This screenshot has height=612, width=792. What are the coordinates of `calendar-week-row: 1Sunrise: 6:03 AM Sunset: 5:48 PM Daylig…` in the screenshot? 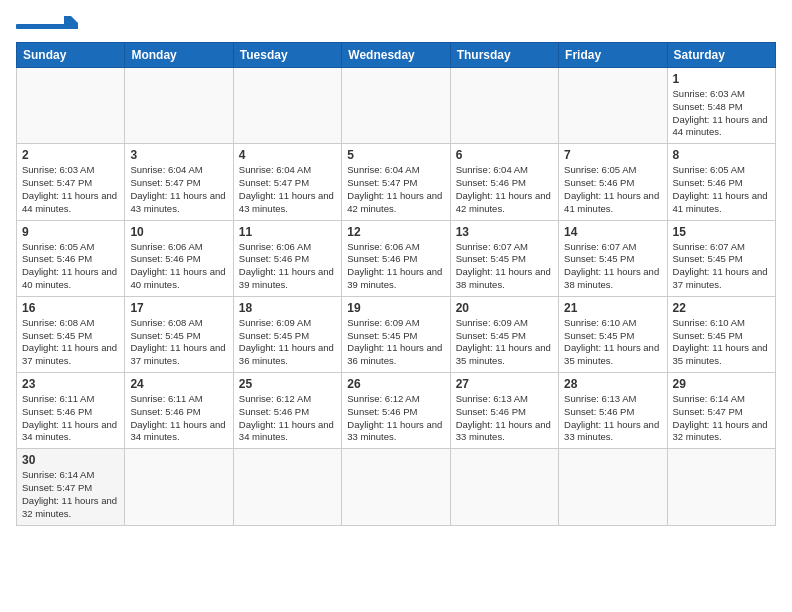 It's located at (396, 106).